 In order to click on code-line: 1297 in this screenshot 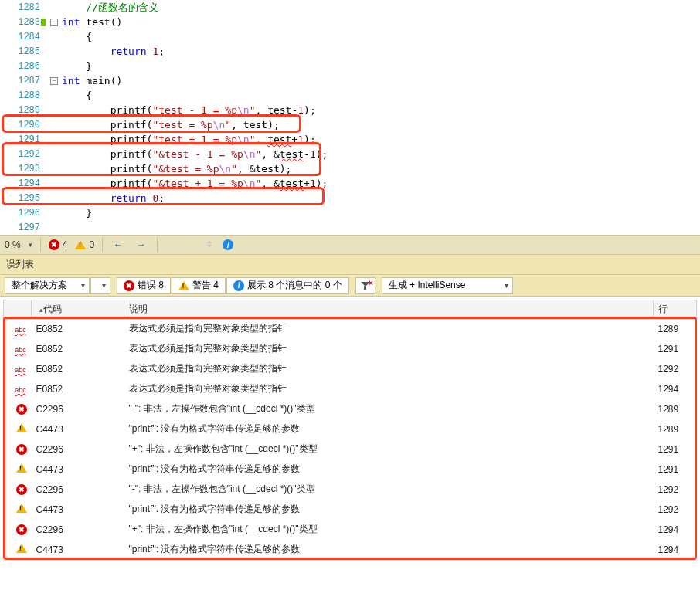, I will do `click(350, 227)`.